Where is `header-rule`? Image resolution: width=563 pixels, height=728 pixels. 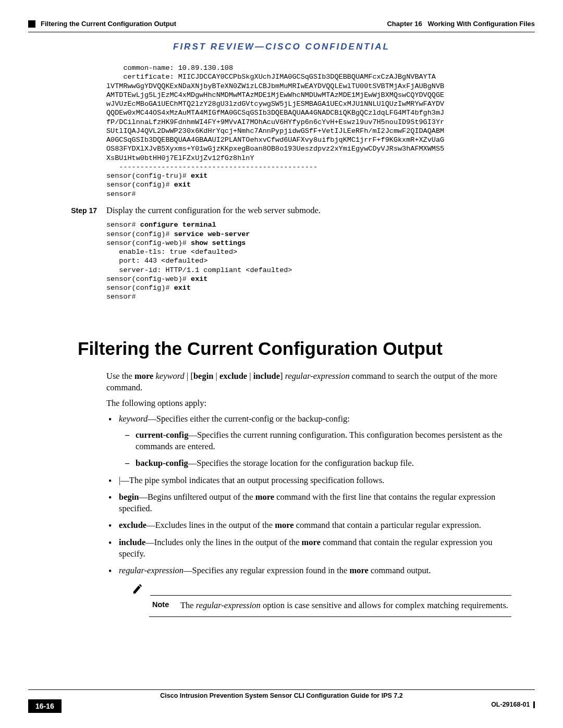 header-rule is located at coordinates (282, 32).